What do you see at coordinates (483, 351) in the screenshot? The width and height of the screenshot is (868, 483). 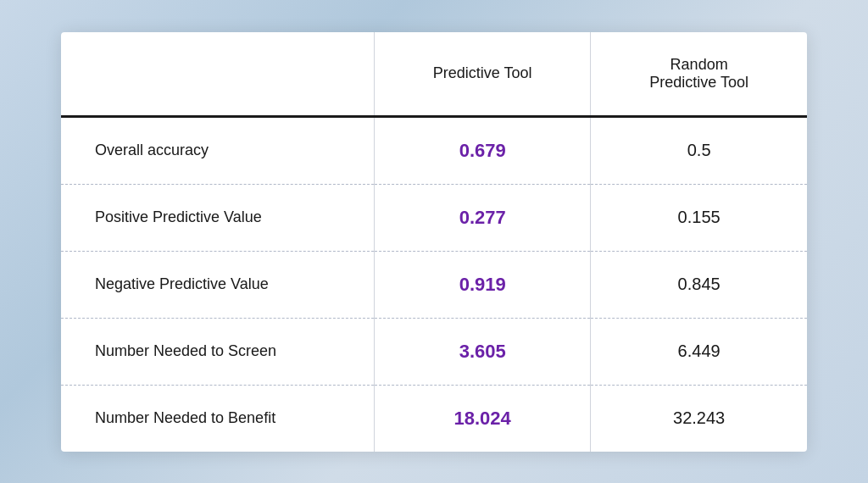 I see `predictive-value-3: 3.605` at bounding box center [483, 351].